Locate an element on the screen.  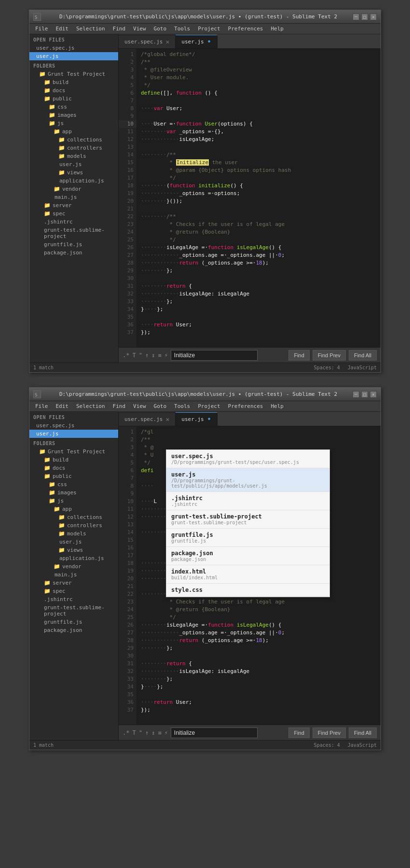
ac-item-jshintrc: .jshintrc .jshintrc is located at coordinates (248, 501).